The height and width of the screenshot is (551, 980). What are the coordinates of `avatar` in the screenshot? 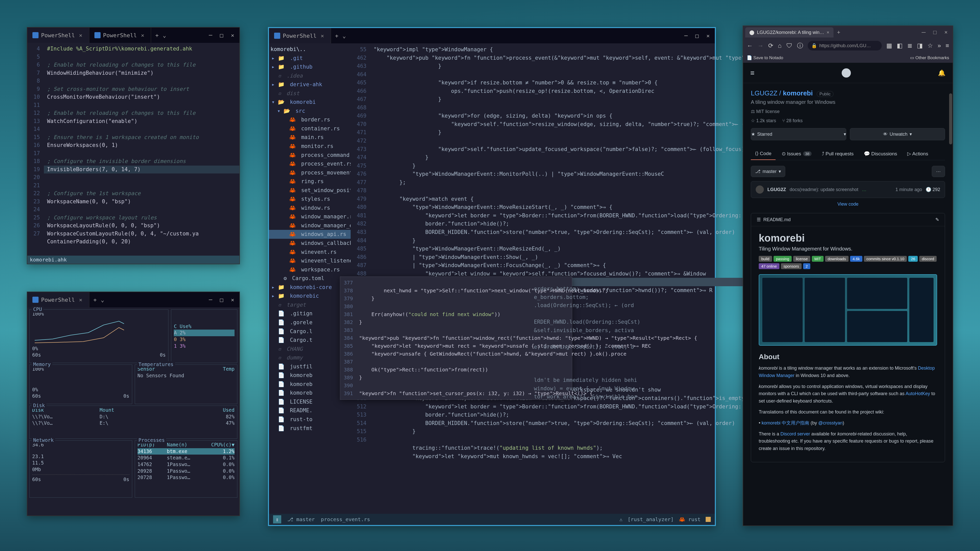 It's located at (760, 189).